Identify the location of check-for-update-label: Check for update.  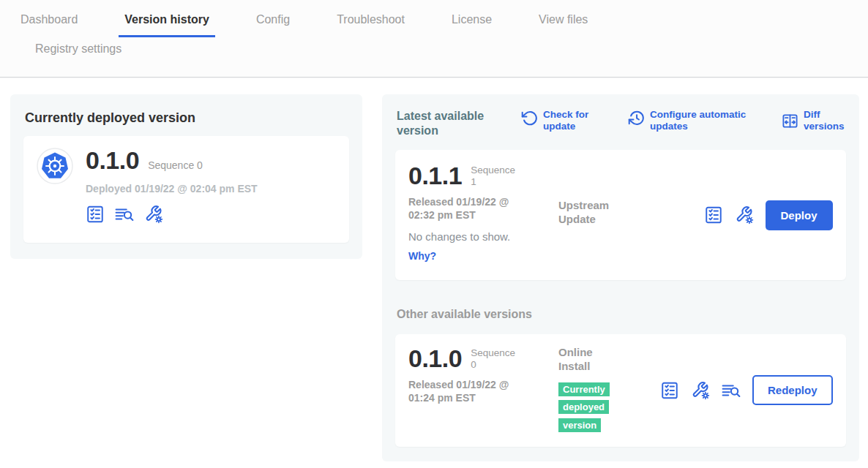
(575, 121).